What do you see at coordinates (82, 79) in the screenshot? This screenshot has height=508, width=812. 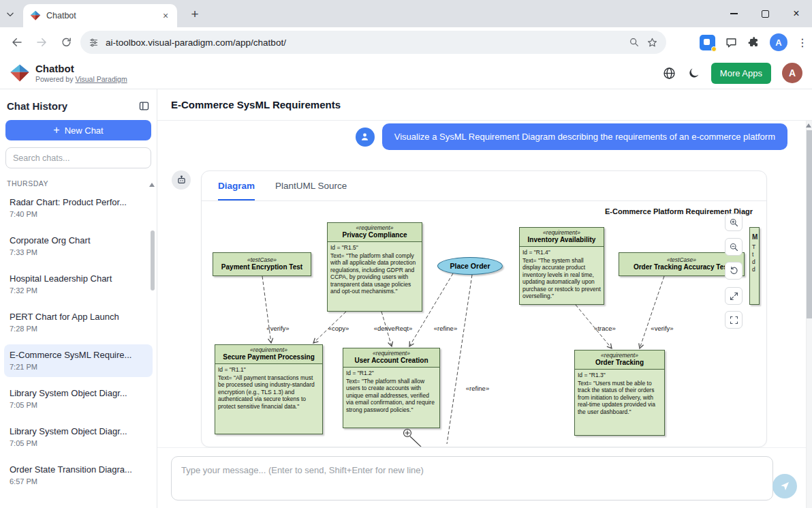 I see `powered-by-line: Powered by Visual Paradigm` at bounding box center [82, 79].